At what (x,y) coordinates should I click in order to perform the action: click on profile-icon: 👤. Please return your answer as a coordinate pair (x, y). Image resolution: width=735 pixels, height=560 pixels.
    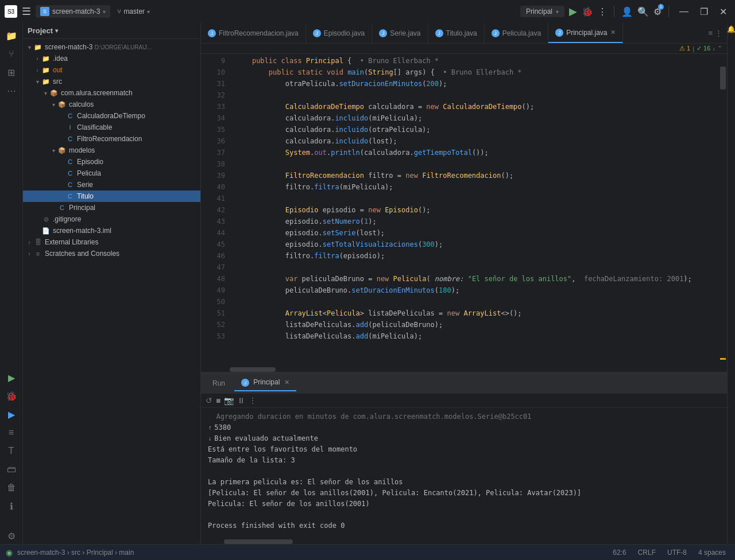
    Looking at the image, I should click on (627, 11).